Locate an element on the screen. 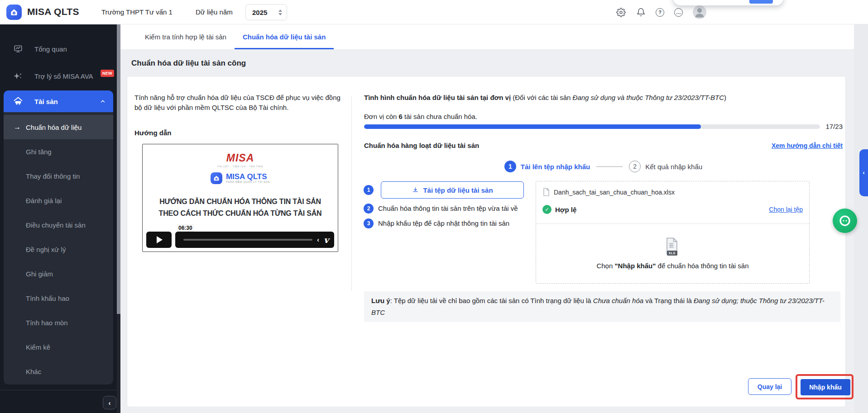  sidebar-subitem-record-decrease: Ghi giảm is located at coordinates (58, 274).